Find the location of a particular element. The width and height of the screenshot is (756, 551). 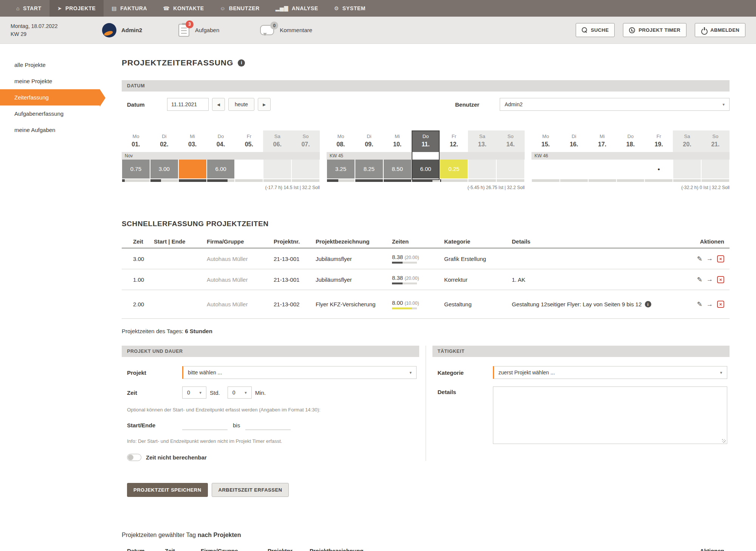

page-info-icon: i is located at coordinates (241, 63).